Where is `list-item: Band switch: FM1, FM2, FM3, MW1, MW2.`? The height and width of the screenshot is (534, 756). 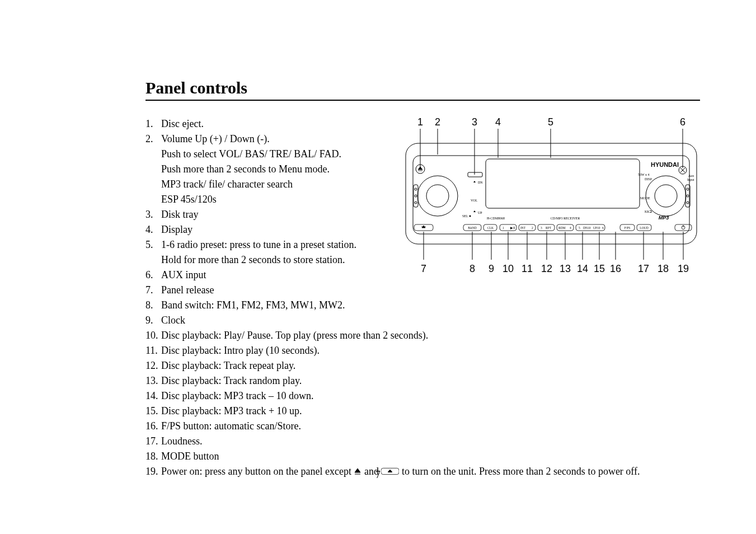 list-item: Band switch: FM1, FM2, FM3, MW1, MW2. is located at coordinates (266, 306).